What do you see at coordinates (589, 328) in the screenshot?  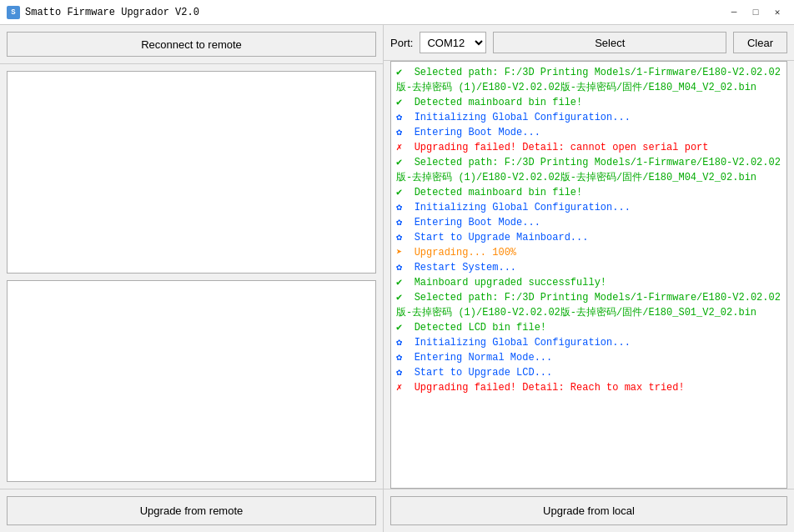 I see `log-line: ✔ Detected LCD bin file!` at bounding box center [589, 328].